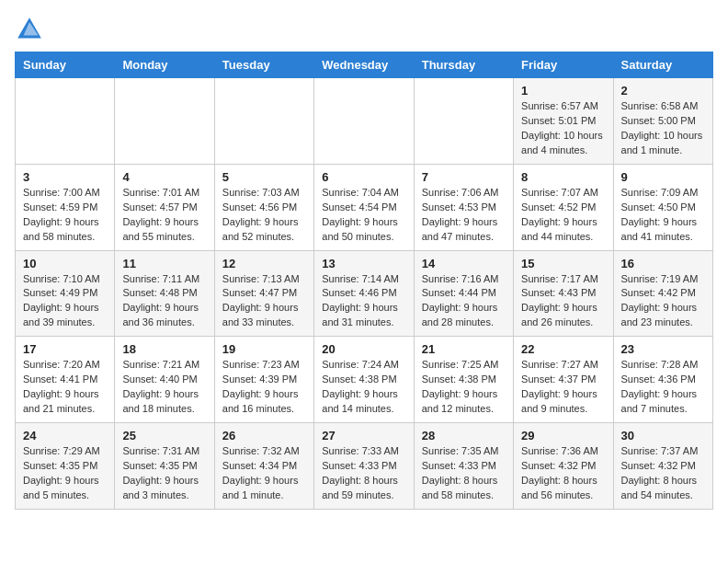 Image resolution: width=728 pixels, height=563 pixels. What do you see at coordinates (563, 436) in the screenshot?
I see `day-number: 29` at bounding box center [563, 436].